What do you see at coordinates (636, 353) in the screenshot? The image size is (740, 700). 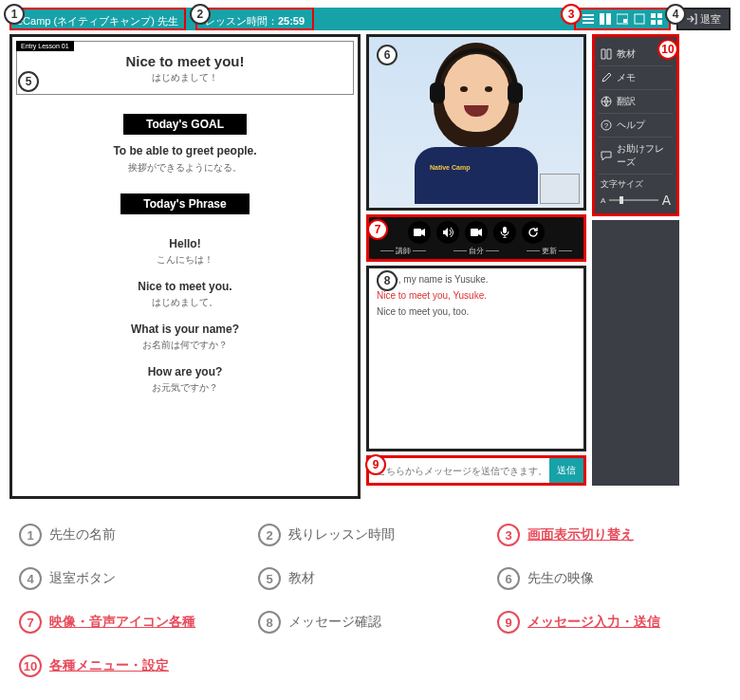 I see `side-filler` at bounding box center [636, 353].